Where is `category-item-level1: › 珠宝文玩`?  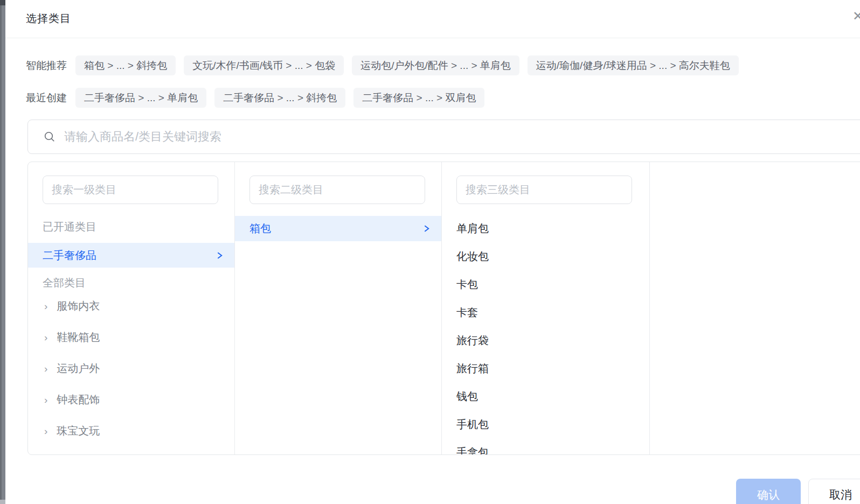 category-item-level1: › 珠宝文玩 is located at coordinates (131, 431).